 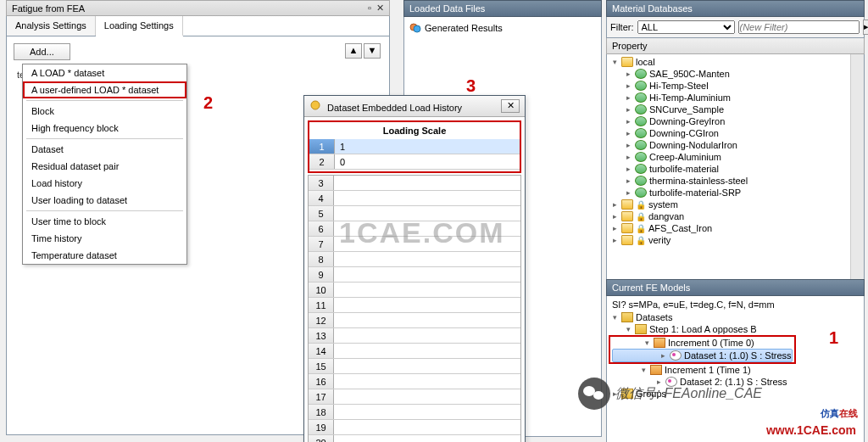 What do you see at coordinates (736, 145) in the screenshot?
I see `tree-node-material: ▸Downing-NodularIron` at bounding box center [736, 145].